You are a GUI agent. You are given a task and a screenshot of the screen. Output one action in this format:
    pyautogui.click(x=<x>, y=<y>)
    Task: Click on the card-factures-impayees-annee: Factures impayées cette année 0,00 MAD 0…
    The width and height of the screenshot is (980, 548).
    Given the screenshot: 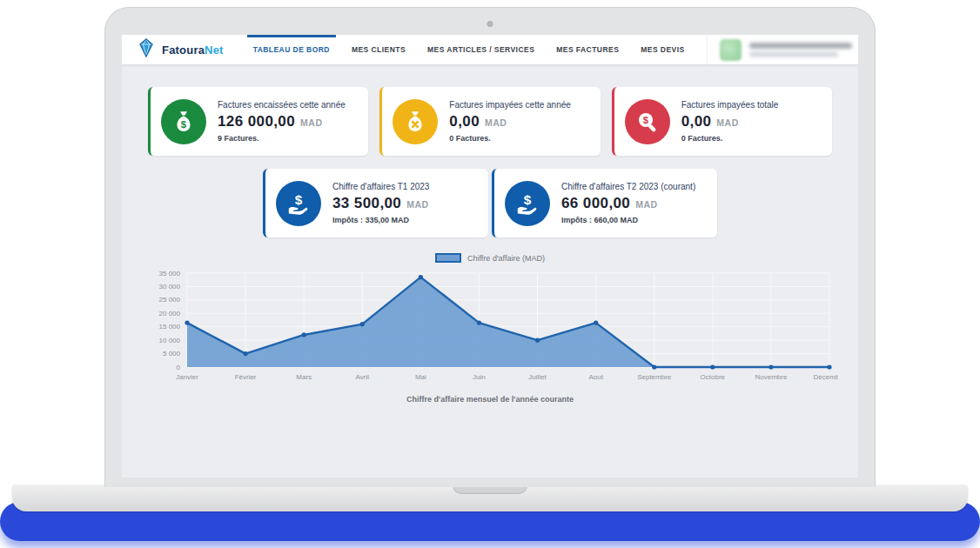 What is the action you would take?
    pyautogui.click(x=489, y=122)
    